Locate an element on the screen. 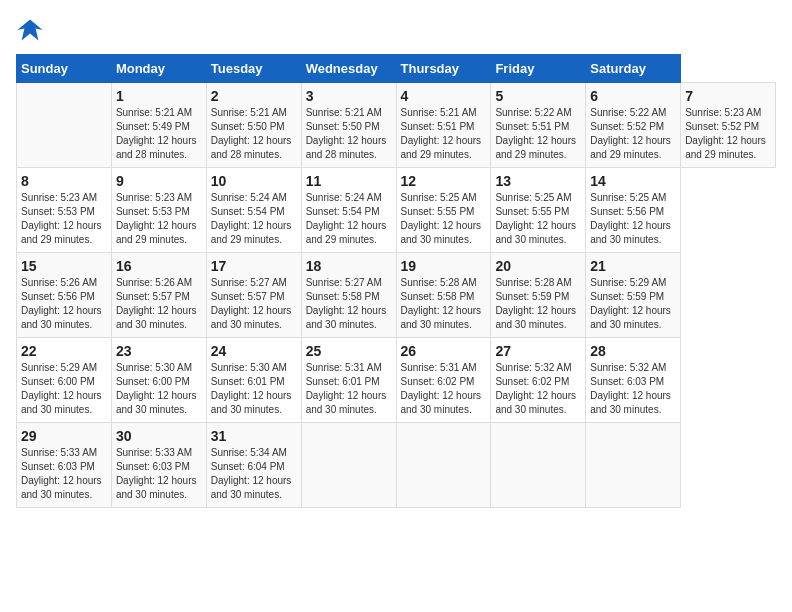 This screenshot has width=792, height=612. day-cell-20: 20Sunrise: 5:28 AM Sunset: 5:59 PM Dayli… is located at coordinates (538, 296).